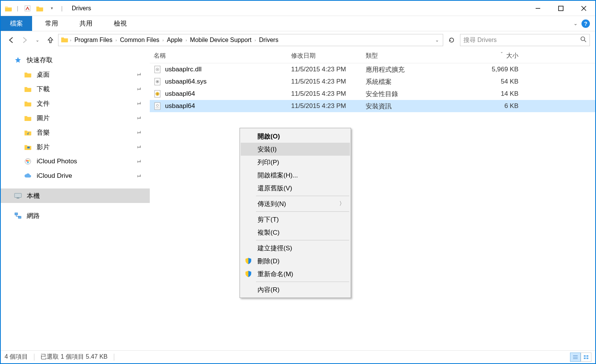  I want to click on sidebar-item: 音樂, so click(75, 132).